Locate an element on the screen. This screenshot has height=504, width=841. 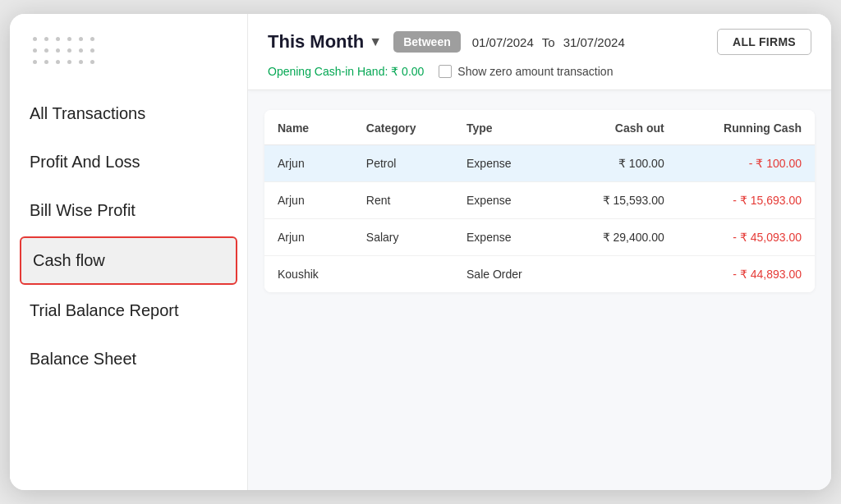
cell-running_cash: - ₹ 15,693.00 is located at coordinates (746, 200).